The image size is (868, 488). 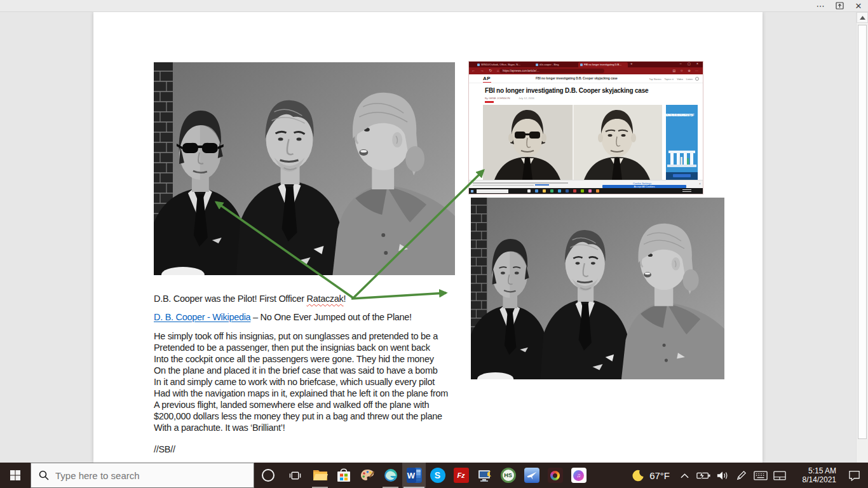 What do you see at coordinates (660, 475) in the screenshot?
I see `temperature-label: 67°F` at bounding box center [660, 475].